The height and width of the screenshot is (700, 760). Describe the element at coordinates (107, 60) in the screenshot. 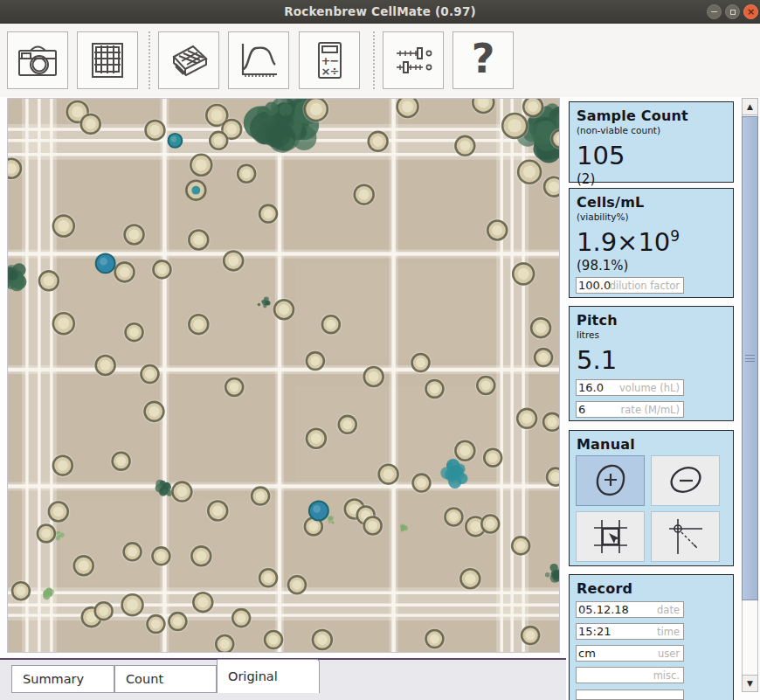

I see `grid-photo-icon` at that location.